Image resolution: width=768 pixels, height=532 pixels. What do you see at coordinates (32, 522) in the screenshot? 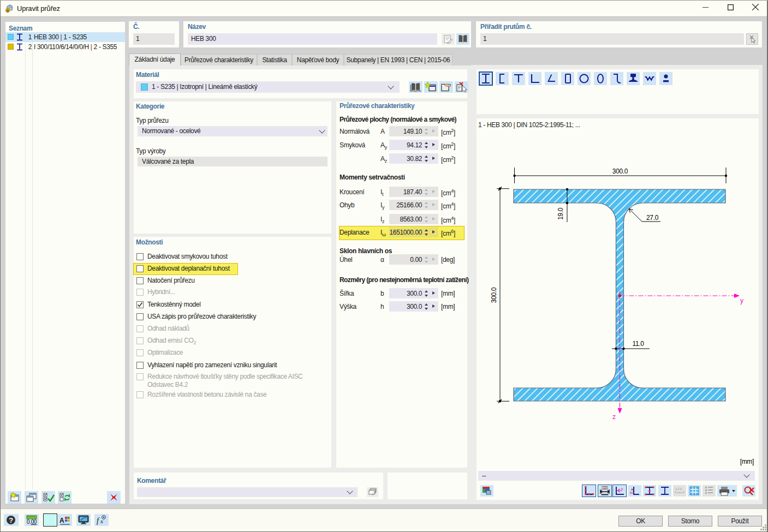
I see `svg-text: 0.00` at bounding box center [32, 522].